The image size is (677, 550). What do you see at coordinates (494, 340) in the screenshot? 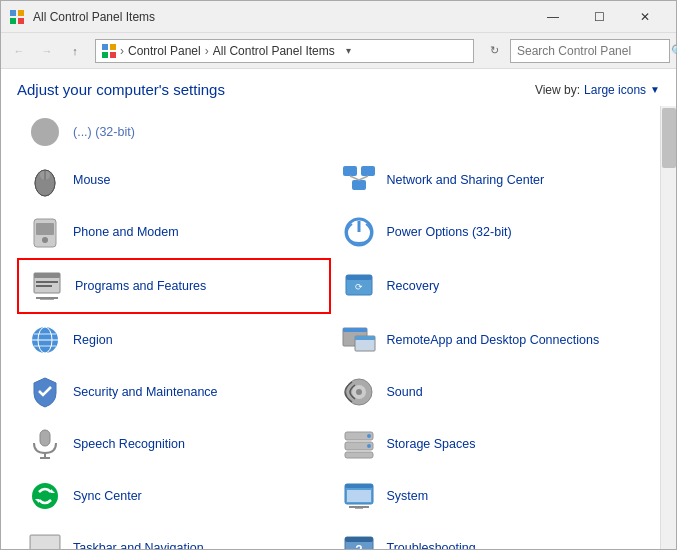
I see `remoteapp-label: RemoteApp and Desktop Connections` at bounding box center [494, 340].